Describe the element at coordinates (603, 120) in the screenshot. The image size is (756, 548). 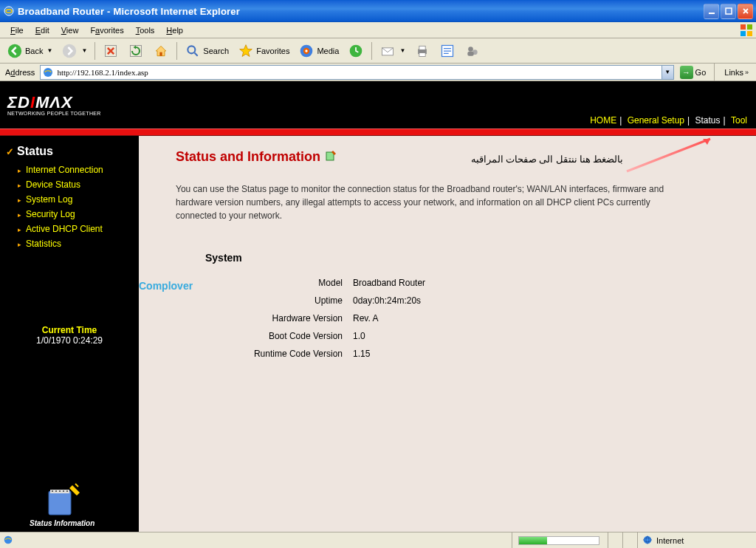
I see `nav-home: HOME` at that location.